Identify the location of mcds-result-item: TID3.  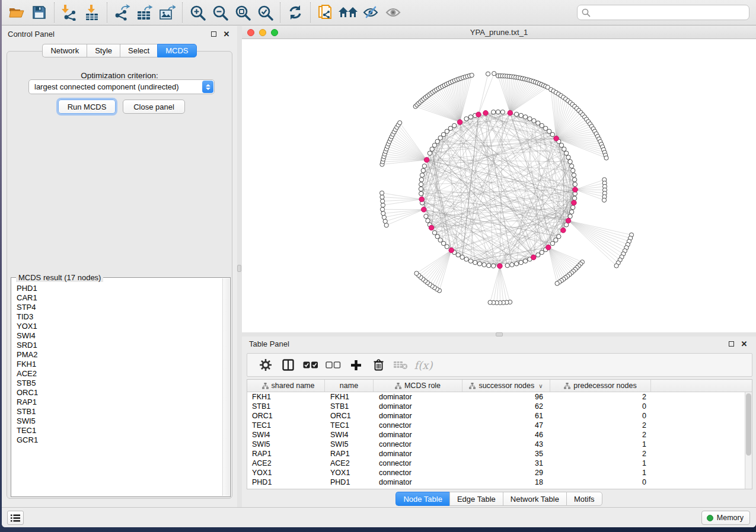
(117, 317).